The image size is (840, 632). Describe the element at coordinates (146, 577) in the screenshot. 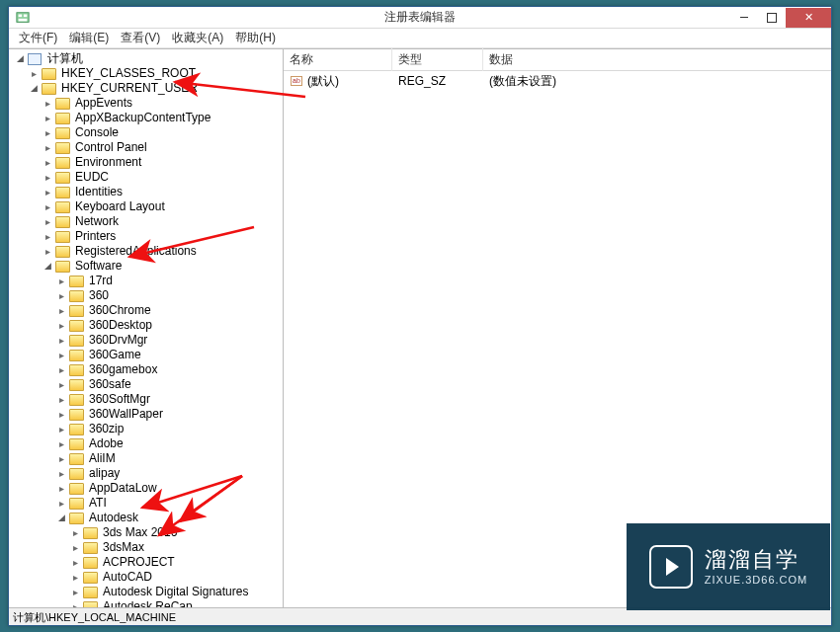

I see `tree-item: AutoCAD` at that location.